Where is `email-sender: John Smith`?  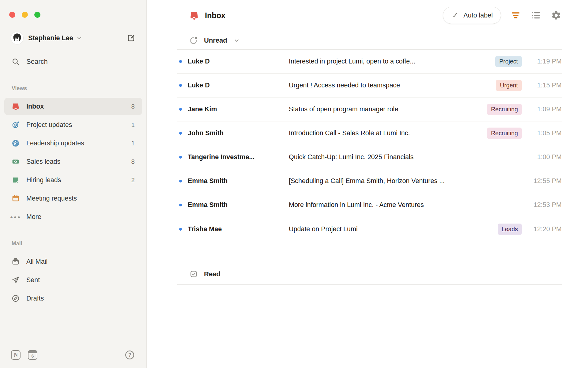 email-sender: John Smith is located at coordinates (238, 133).